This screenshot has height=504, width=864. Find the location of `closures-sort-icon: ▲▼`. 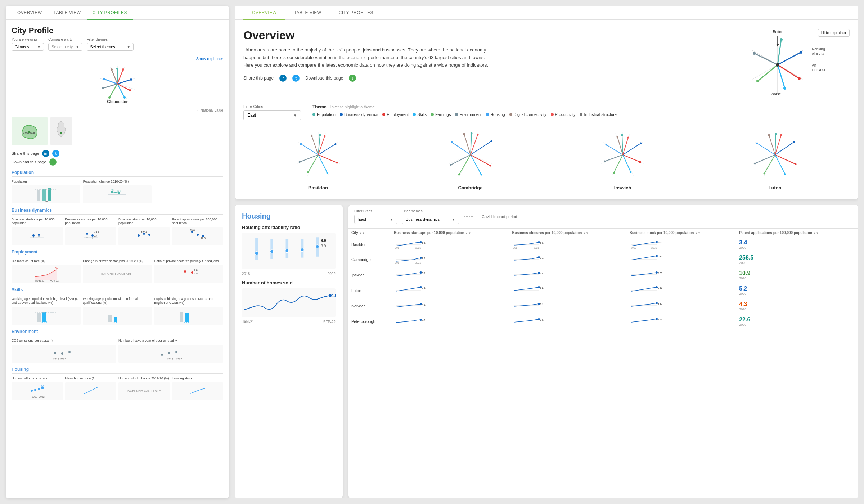

closures-sort-icon: ▲▼ is located at coordinates (586, 233).